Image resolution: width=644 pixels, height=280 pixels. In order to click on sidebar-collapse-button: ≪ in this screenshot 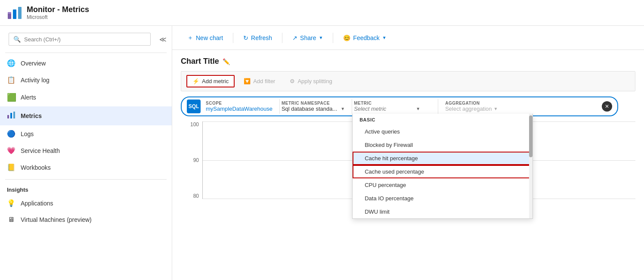, I will do `click(163, 40)`.